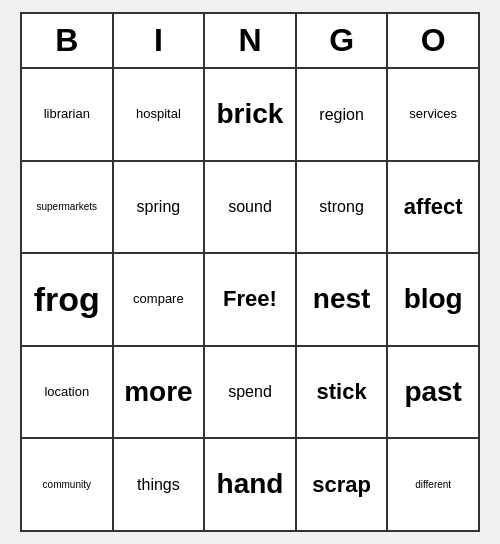 The image size is (500, 544). I want to click on bingo-cell-0-3: region, so click(343, 114).